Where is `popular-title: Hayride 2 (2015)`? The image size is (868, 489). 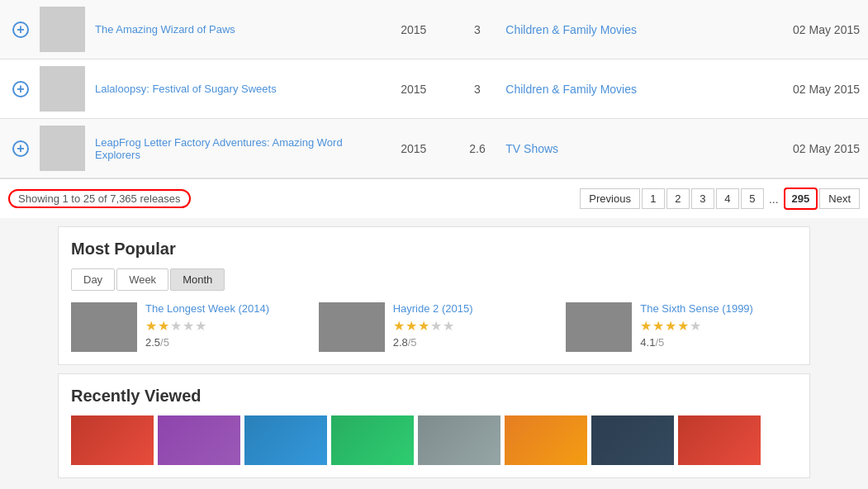
popular-title: Hayride 2 (2015) is located at coordinates (472, 309).